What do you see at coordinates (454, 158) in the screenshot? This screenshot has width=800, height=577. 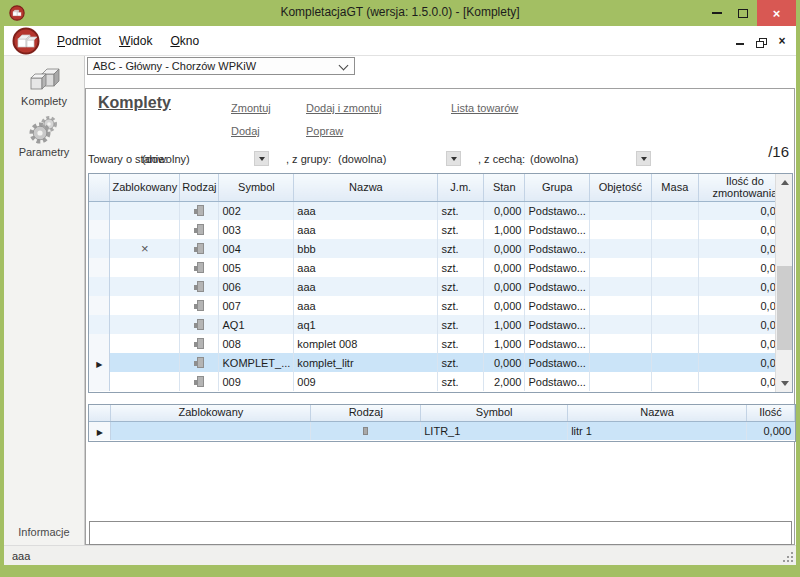 I see `grupa-dropdown-button` at bounding box center [454, 158].